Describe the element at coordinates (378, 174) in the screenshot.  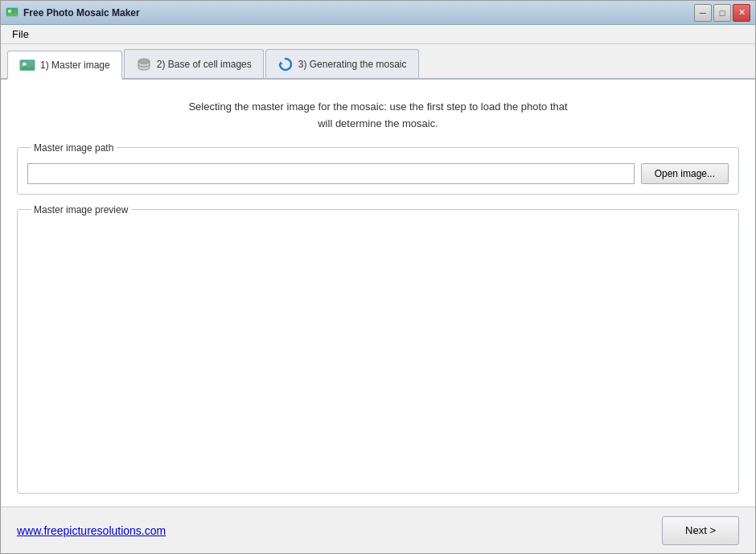
I see `path-row: Open image...` at that location.